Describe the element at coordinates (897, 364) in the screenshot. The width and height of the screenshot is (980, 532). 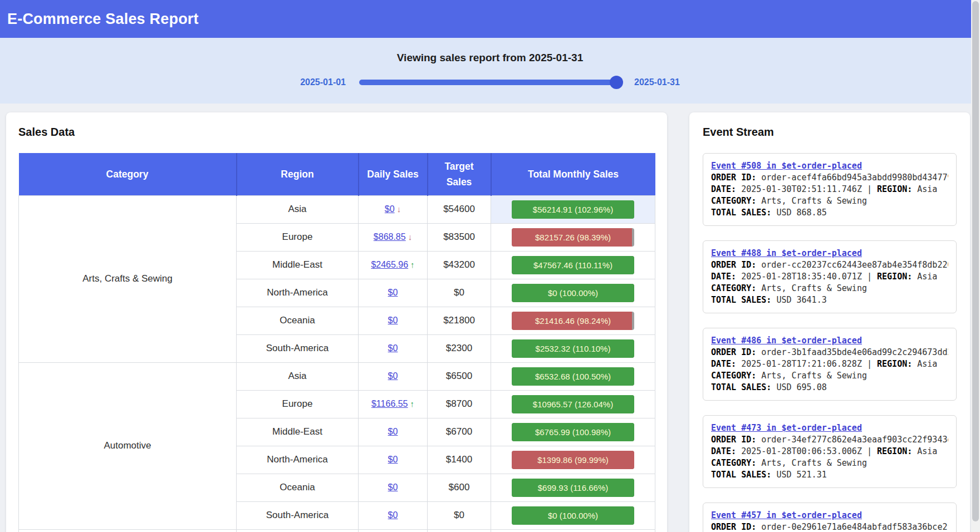
I see `region-label: REGION:` at that location.